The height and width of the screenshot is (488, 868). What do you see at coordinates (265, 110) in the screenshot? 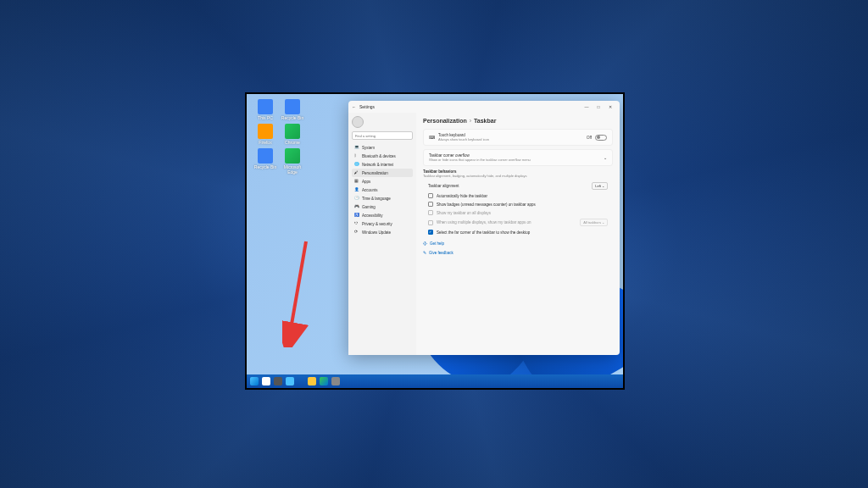
I see `desktop-icon: This PC` at bounding box center [265, 110].